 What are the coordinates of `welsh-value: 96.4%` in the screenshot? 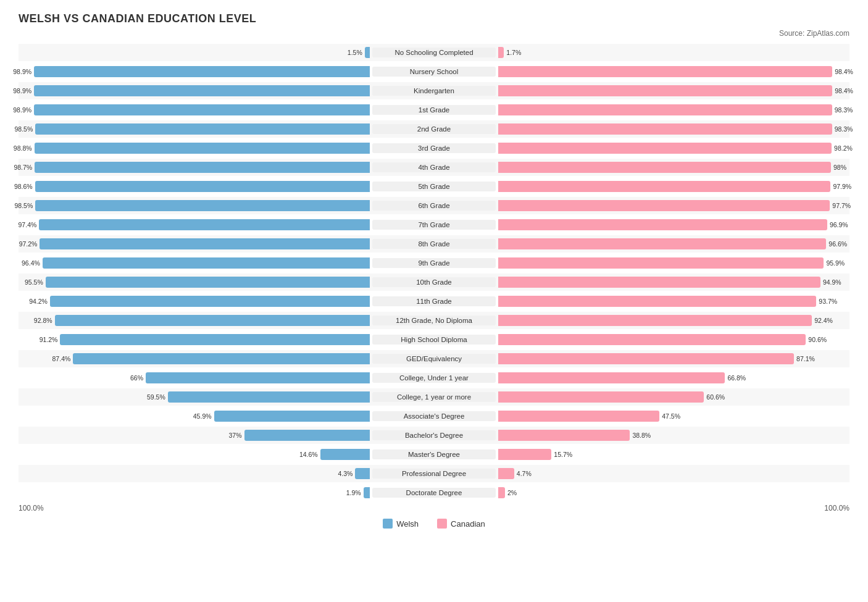 It's located at (31, 263).